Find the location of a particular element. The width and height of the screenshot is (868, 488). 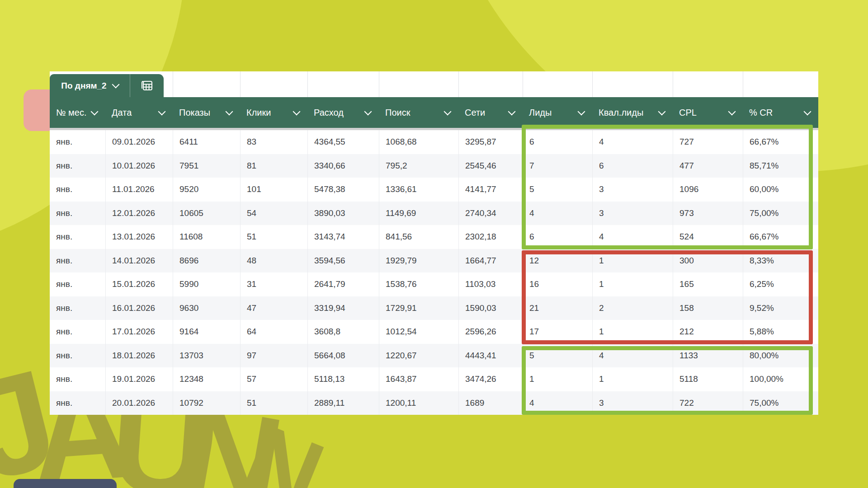

sheet-tab: По дням_2 is located at coordinates (107, 86).